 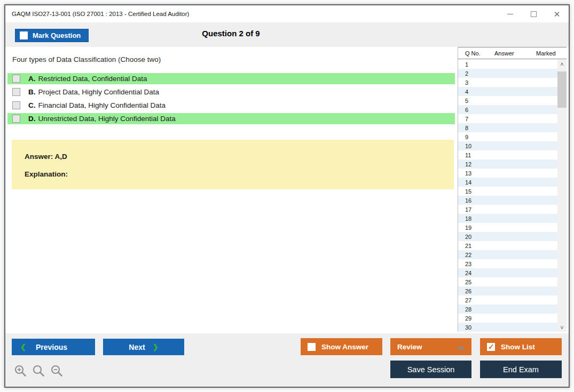 What do you see at coordinates (431, 347) in the screenshot?
I see `review-button: Review` at bounding box center [431, 347].